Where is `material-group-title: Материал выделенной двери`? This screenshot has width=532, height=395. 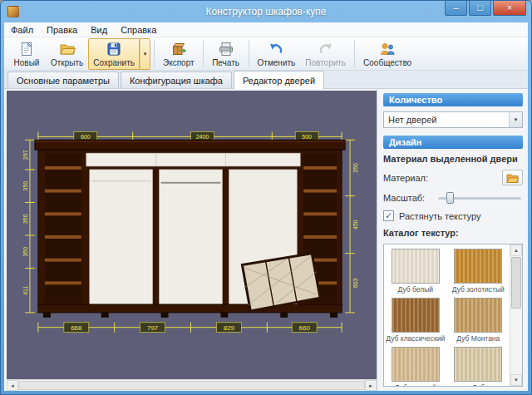
material-group-title: Материал выделенной двери is located at coordinates (453, 159).